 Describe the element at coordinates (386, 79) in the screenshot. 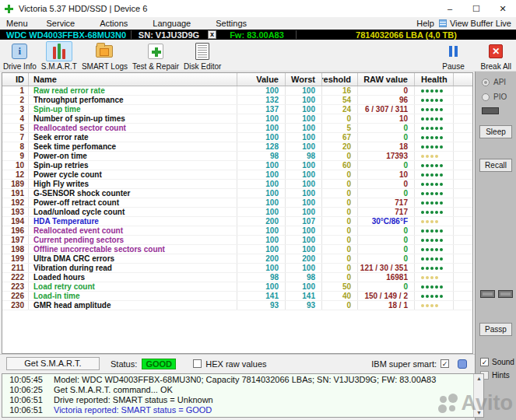

I see `header-raw: RAW value` at that location.